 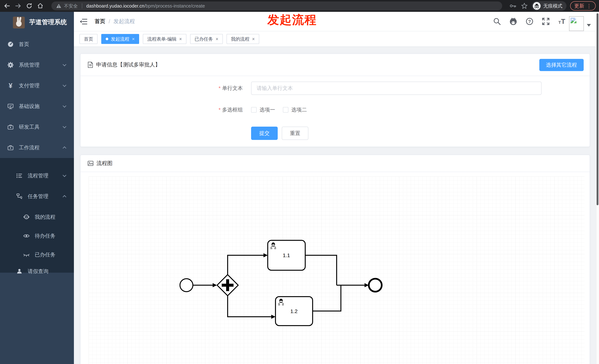 What do you see at coordinates (549, 6) in the screenshot?
I see `incognito-badge: 无痕模式` at bounding box center [549, 6].